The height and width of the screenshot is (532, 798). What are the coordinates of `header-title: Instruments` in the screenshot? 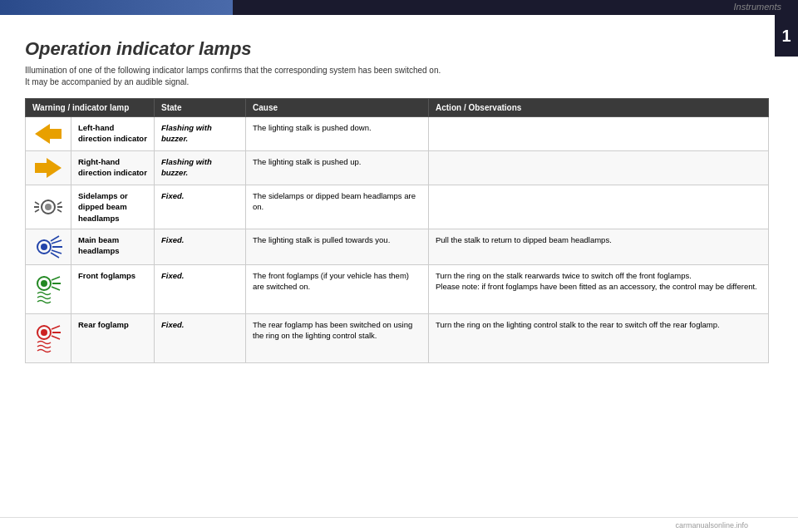 It's located at (758, 7).